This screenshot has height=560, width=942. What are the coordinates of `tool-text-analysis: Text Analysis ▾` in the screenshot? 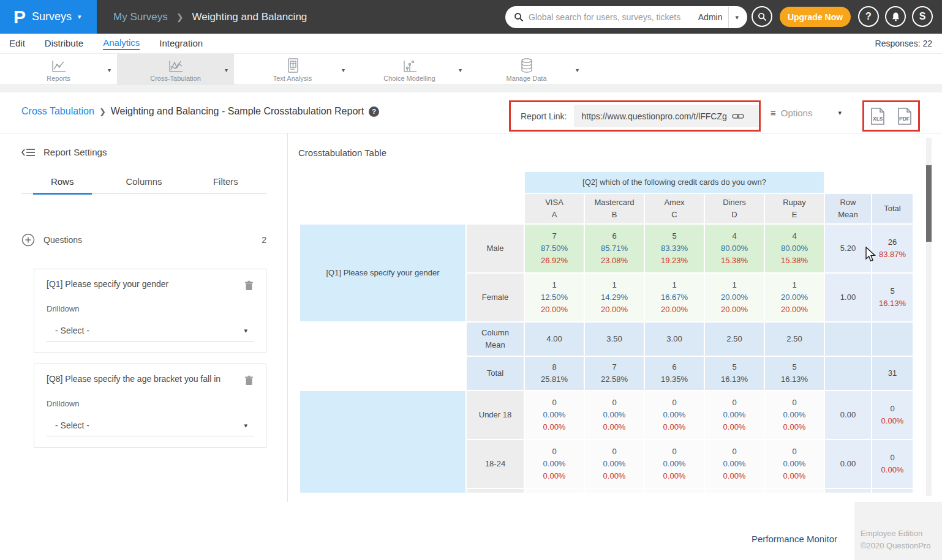 It's located at (293, 70).